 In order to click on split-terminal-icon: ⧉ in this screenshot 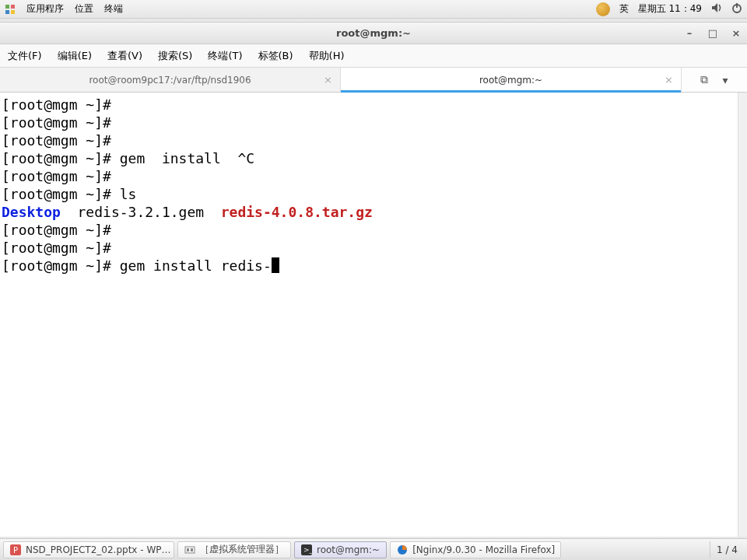, I will do `click(704, 79)`.